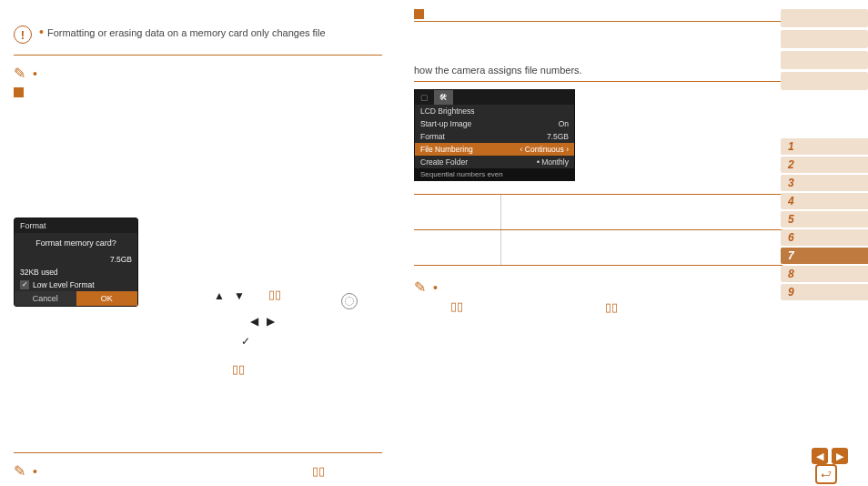 The width and height of the screenshot is (868, 486). I want to click on dialog-title: Format, so click(76, 226).